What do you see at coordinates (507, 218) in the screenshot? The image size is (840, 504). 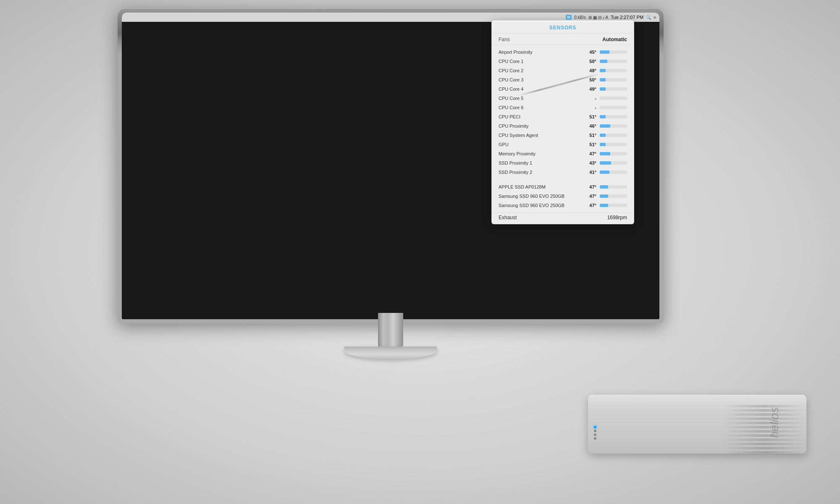 I see `fan-exhaust-label: Exhaust` at bounding box center [507, 218].